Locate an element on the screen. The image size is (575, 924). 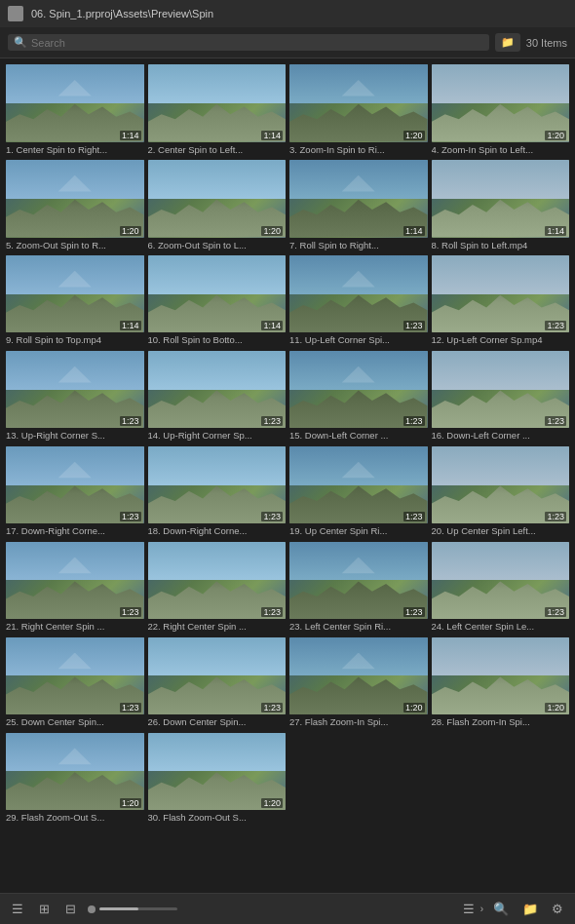
grid-view-button: ⊞ is located at coordinates (45, 908).